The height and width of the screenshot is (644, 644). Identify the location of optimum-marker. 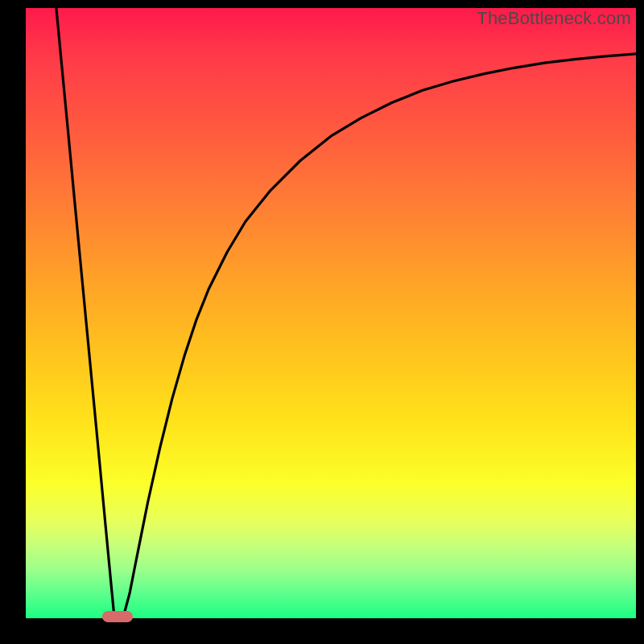
(118, 617).